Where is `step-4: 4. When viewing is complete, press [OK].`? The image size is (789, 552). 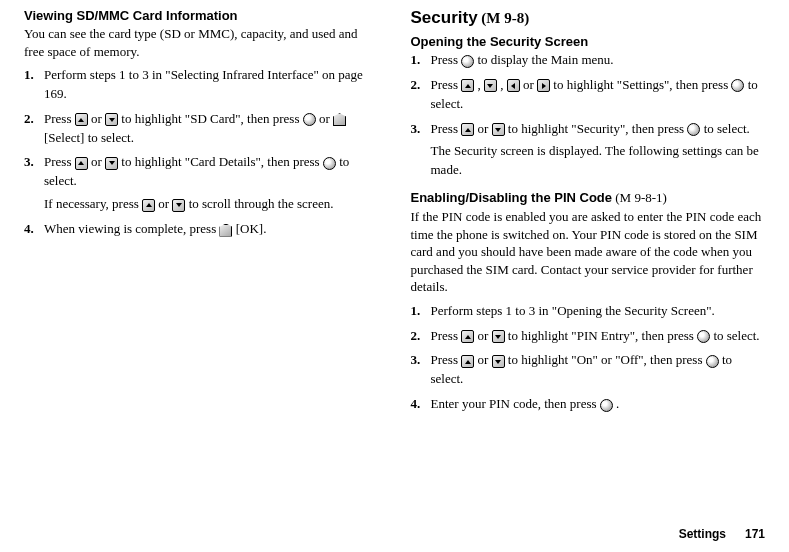 step-4: 4. When viewing is complete, press [OK]. is located at coordinates (202, 230).